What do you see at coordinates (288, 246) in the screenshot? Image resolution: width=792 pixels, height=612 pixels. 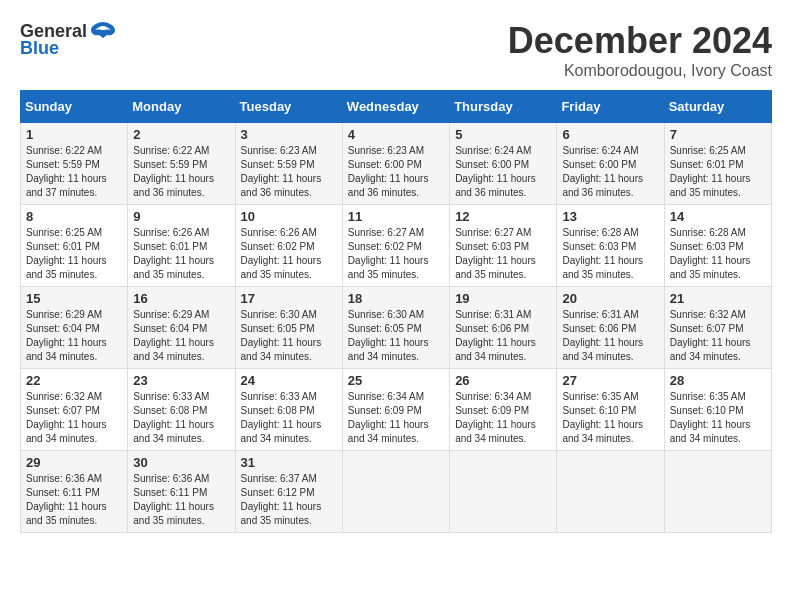 I see `calendar-cell: 10 Sunrise: 6:26 AM Sunset: 6:02 PM Dayl…` at bounding box center [288, 246].